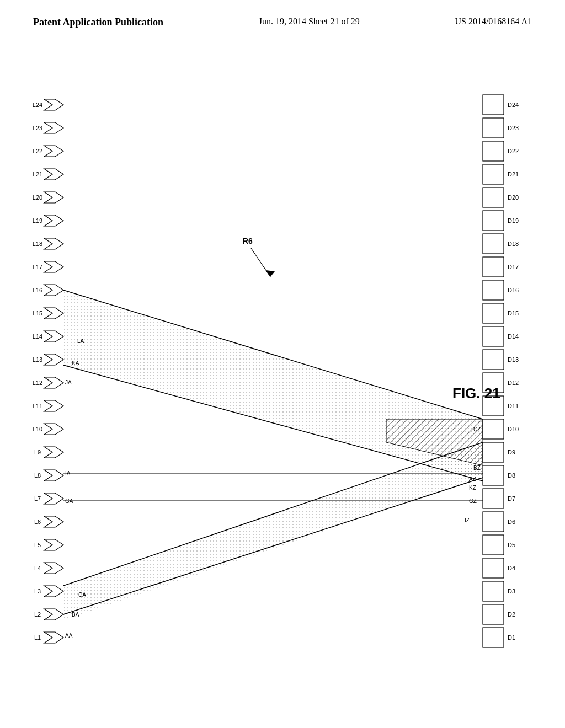 The width and height of the screenshot is (565, 728). I want to click on svg-text: L19, so click(38, 221).